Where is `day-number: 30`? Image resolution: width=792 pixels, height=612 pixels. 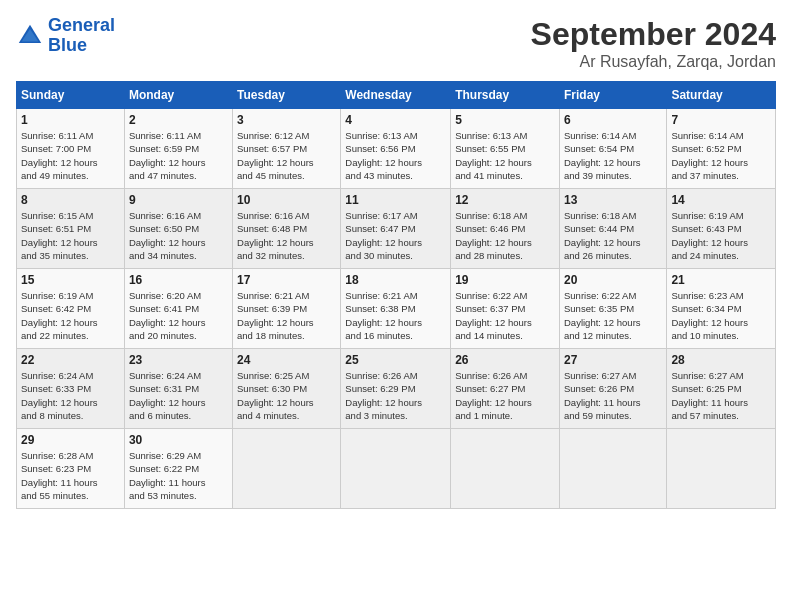 day-number: 30 is located at coordinates (178, 440).